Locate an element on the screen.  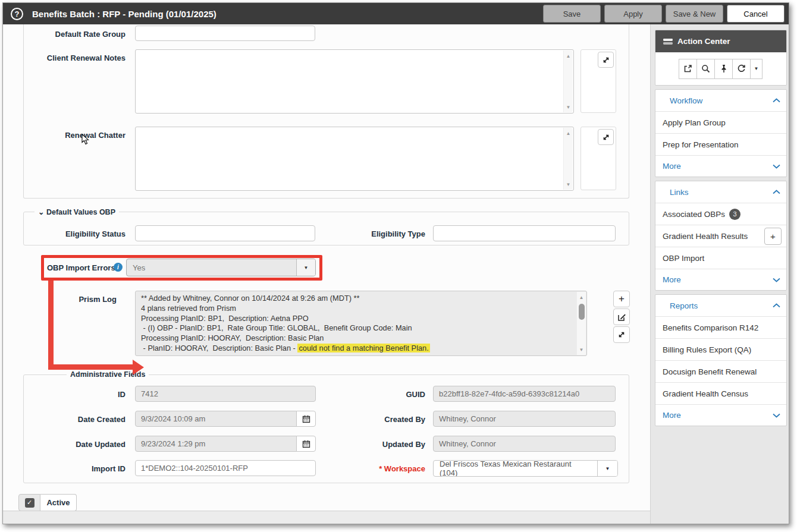
date-updated-calendar-button is located at coordinates (306, 443).